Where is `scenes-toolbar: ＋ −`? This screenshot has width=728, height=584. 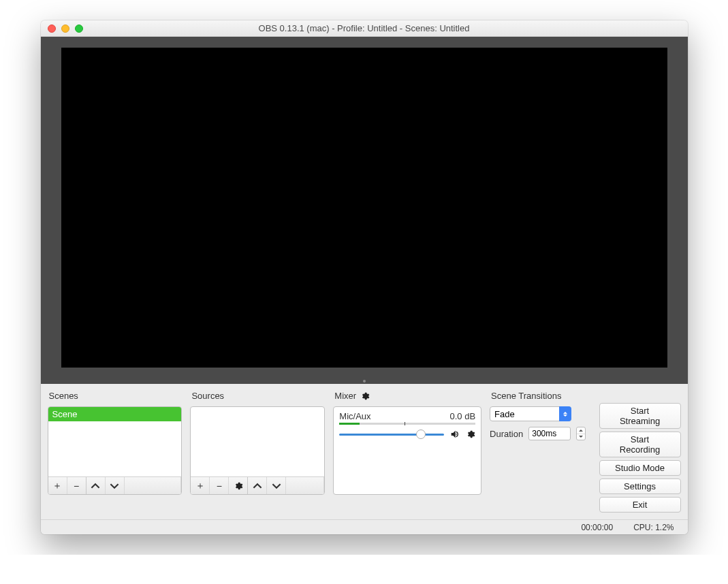 scenes-toolbar: ＋ − is located at coordinates (115, 485).